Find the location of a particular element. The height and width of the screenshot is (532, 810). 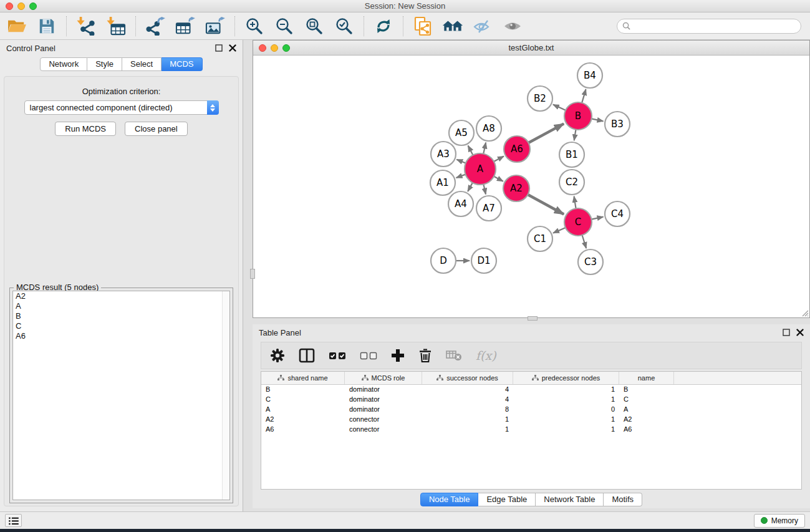

memory-button: Memory is located at coordinates (779, 521).